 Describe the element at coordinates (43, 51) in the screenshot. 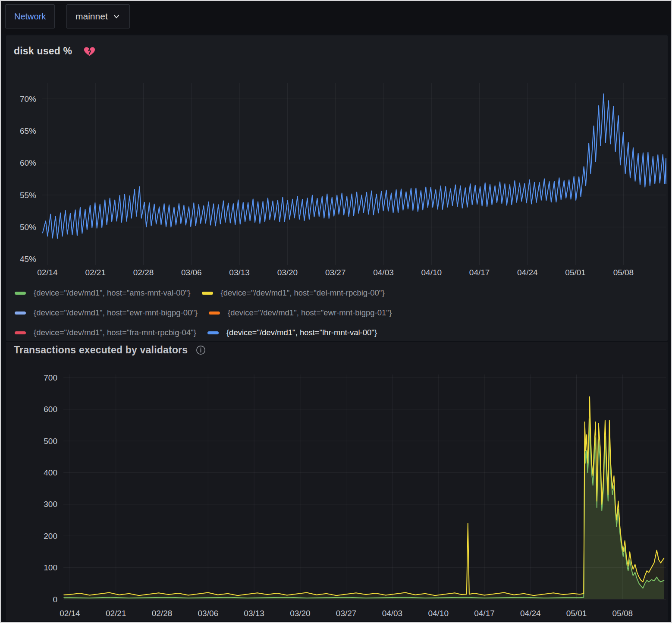

I see `panel-disk-title: disk used %` at that location.